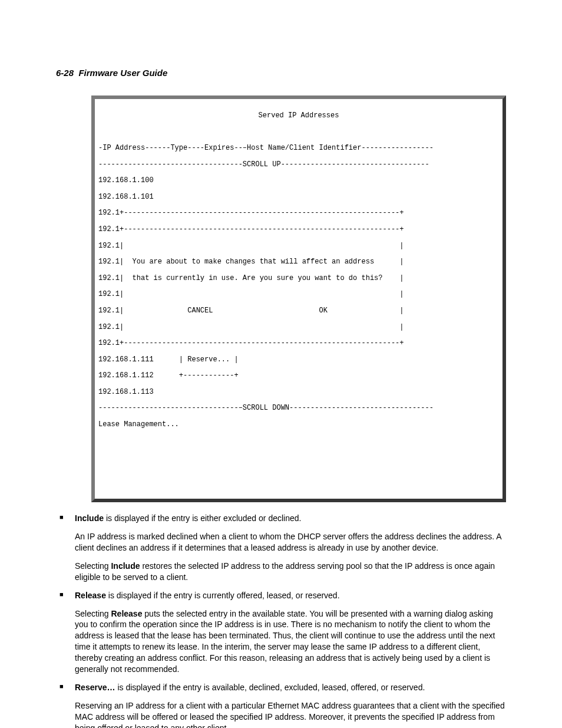 This screenshot has width=562, height=728. Describe the element at coordinates (95, 687) in the screenshot. I see `reserve-term: Reserve…` at that location.